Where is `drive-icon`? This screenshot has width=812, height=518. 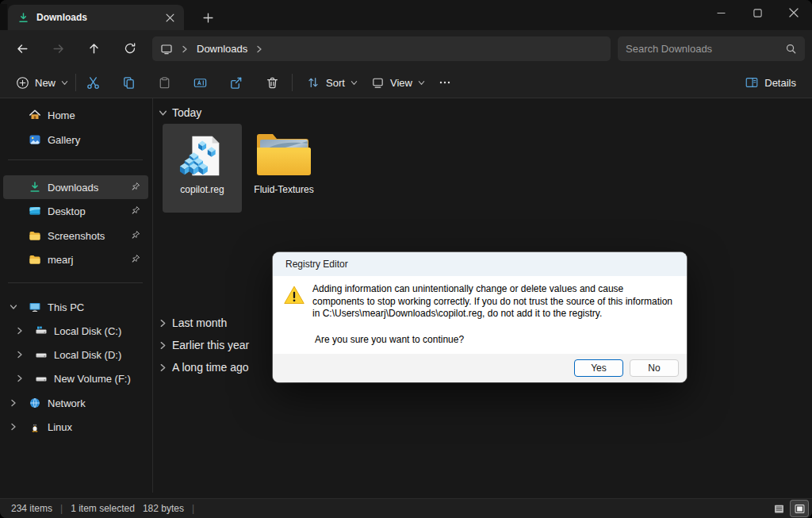 drive-icon is located at coordinates (41, 355).